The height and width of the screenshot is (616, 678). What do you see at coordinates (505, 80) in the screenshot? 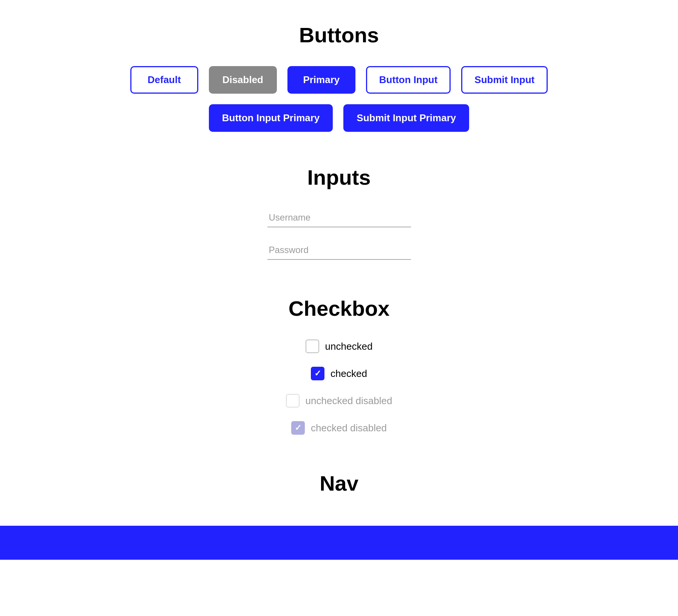
I see `submit-input-button: Submit Input` at bounding box center [505, 80].